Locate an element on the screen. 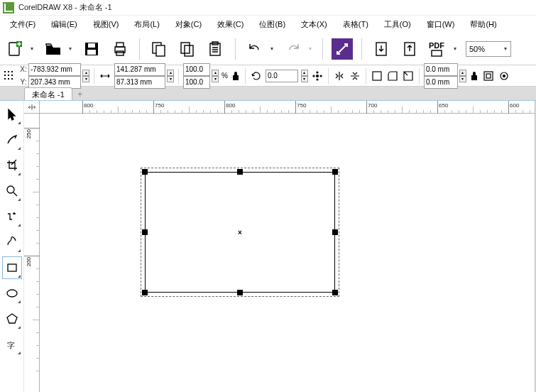 This screenshot has height=392, width=536. outline-1-input is located at coordinates (441, 70).